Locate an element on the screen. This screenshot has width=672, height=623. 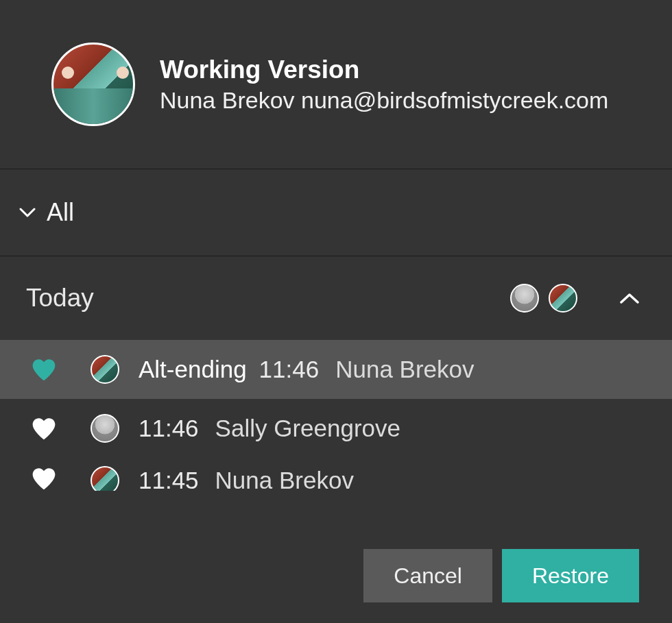
user-email: nuna@birdsofmistycreek.com is located at coordinates (455, 100).